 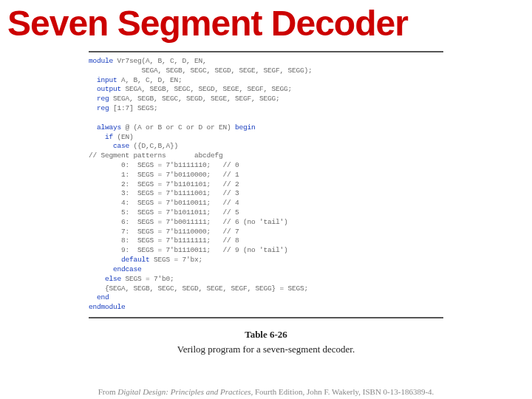 I want to click on kw-endcase: endcase, so click(x=115, y=269).